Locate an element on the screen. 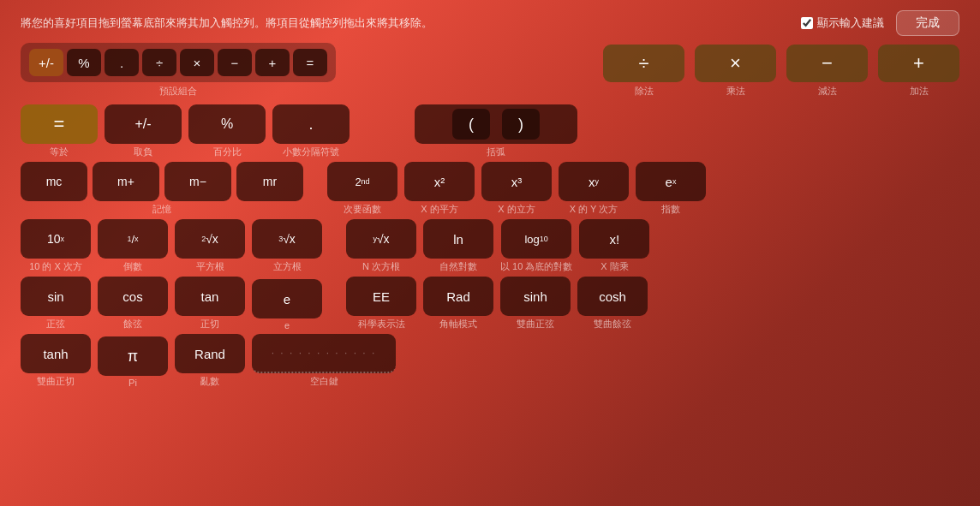 The width and height of the screenshot is (980, 506). op-add-label: 加法 is located at coordinates (919, 91).